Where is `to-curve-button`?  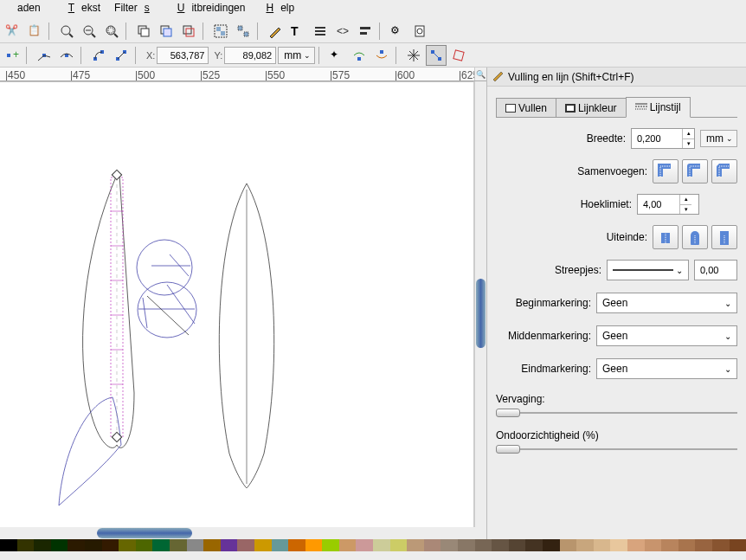
to-curve-button is located at coordinates (99, 55).